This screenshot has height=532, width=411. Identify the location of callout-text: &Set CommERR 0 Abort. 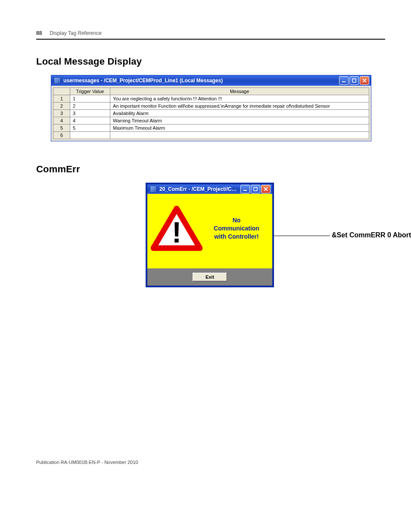
(371, 235).